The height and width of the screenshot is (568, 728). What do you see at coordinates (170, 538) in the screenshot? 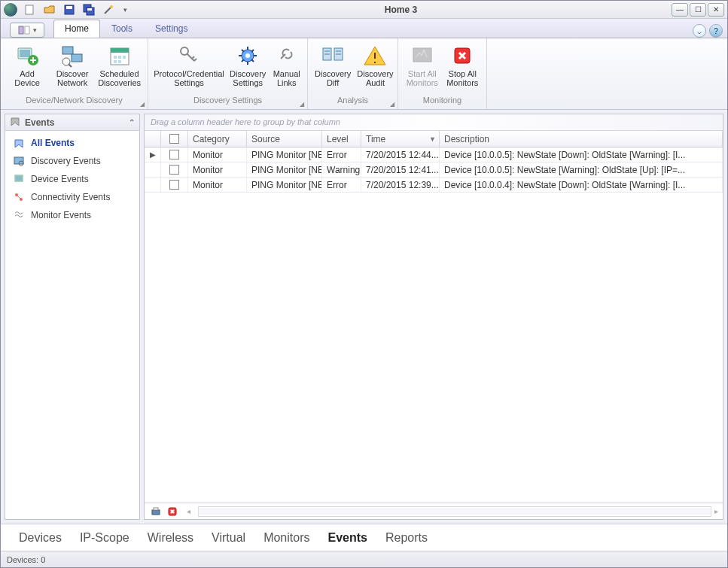
I see `bottom-tab-wireless: Wireless` at bounding box center [170, 538].